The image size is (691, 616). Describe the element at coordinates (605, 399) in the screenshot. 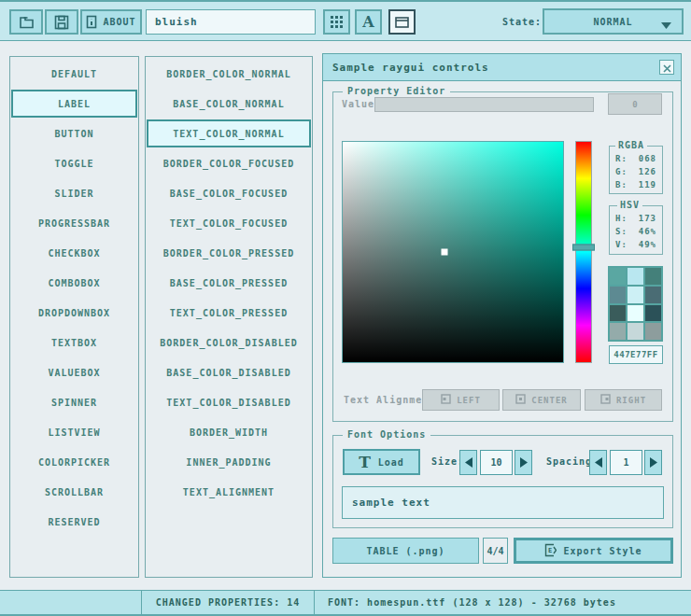

I see `align-right-icon` at that location.